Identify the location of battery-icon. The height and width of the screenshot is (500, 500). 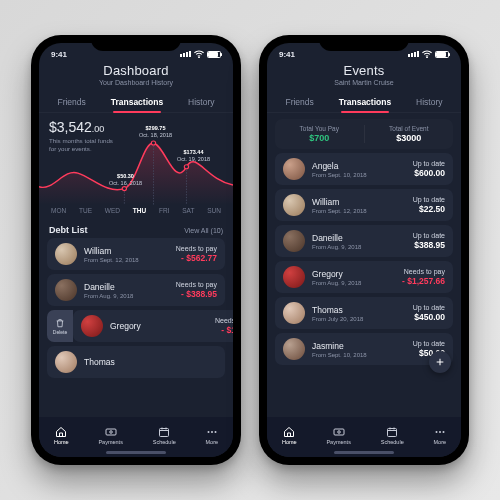
(214, 54).